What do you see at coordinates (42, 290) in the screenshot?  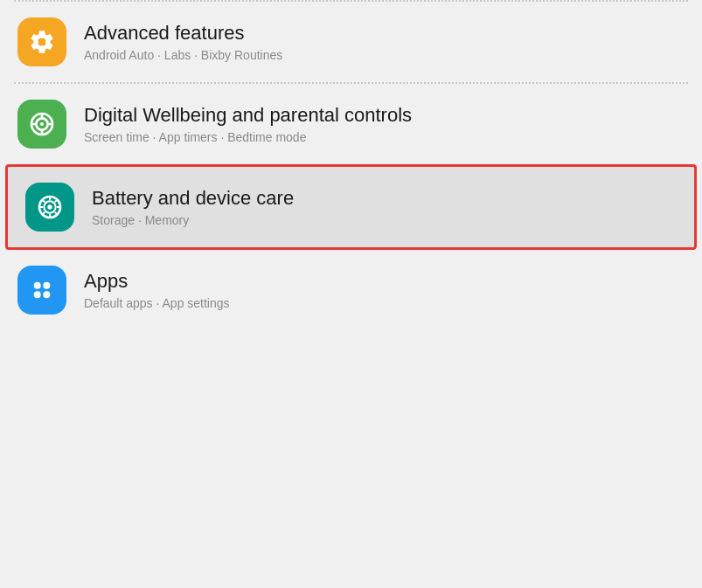 I see `apps-icon-wrapper` at bounding box center [42, 290].